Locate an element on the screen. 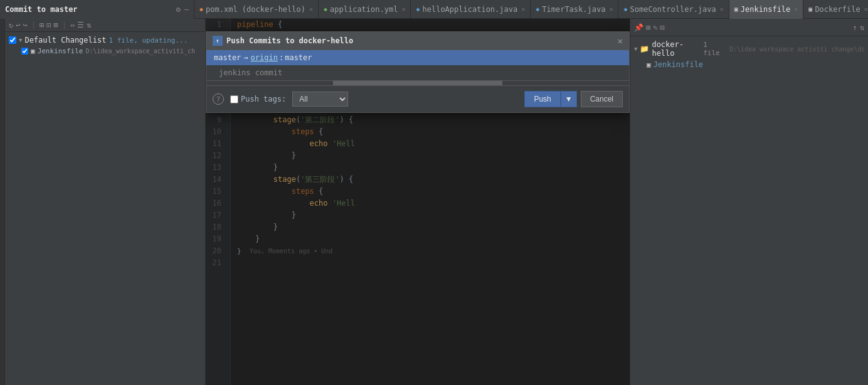  modal-close-button: ✕ is located at coordinates (620, 41).